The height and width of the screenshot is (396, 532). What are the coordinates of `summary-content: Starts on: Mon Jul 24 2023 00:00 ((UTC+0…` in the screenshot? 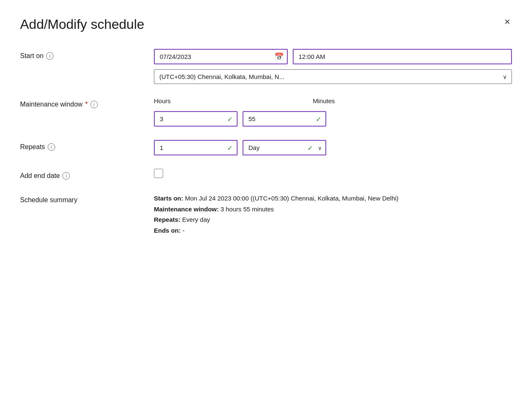 It's located at (333, 214).